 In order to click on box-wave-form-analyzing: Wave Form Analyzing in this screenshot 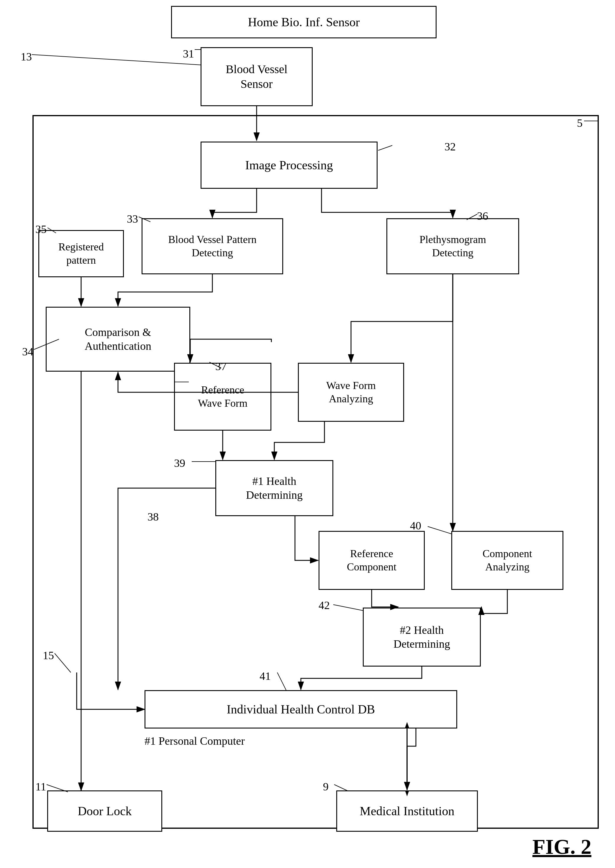, I will do `click(351, 392)`.